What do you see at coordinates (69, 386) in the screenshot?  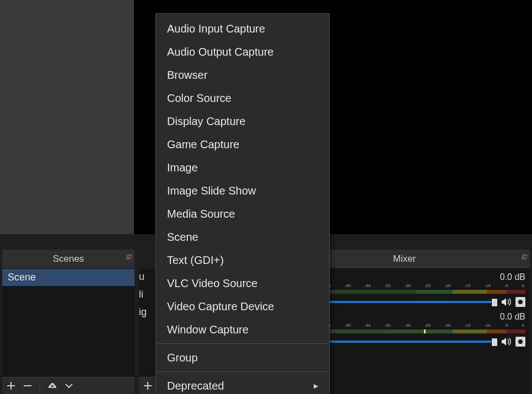 I see `chevron-down-icon` at bounding box center [69, 386].